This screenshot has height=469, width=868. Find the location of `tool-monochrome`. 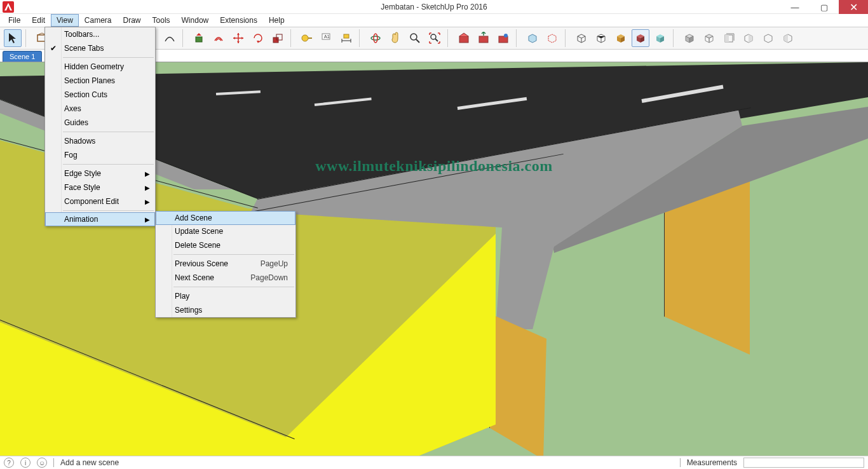

tool-monochrome is located at coordinates (660, 38).